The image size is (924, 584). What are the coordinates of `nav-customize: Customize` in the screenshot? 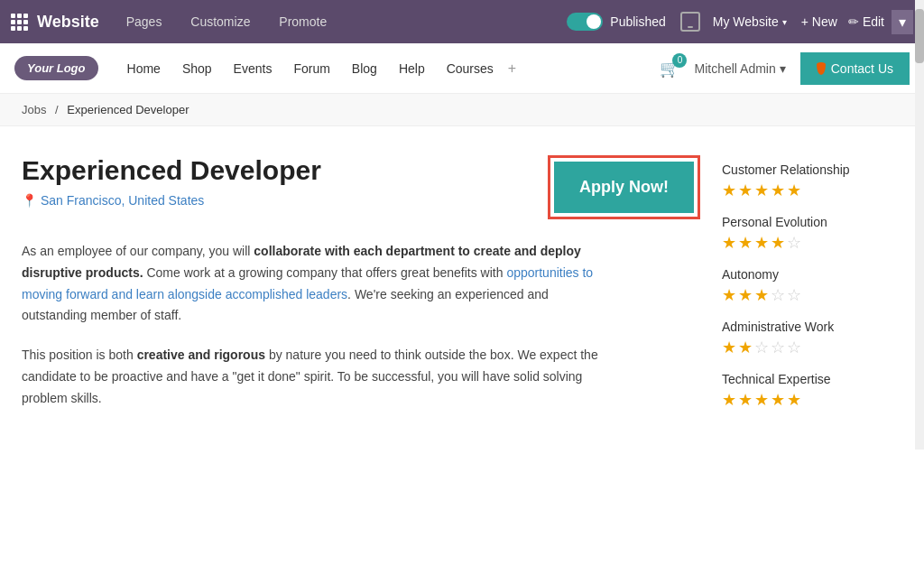 It's located at (220, 22).